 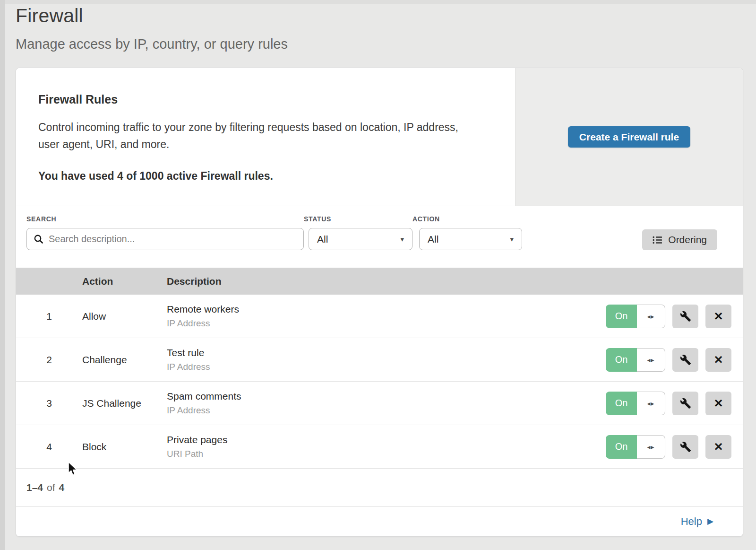 I want to click on ordering-list-icon, so click(x=658, y=240).